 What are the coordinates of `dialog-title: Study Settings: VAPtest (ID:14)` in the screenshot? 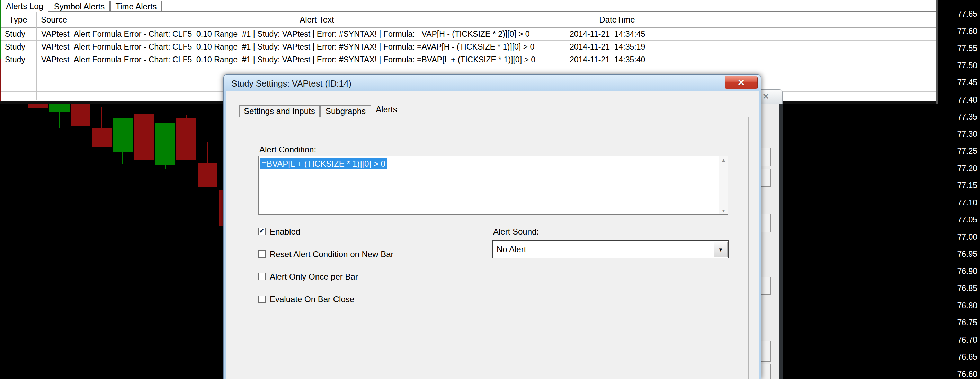 It's located at (291, 84).